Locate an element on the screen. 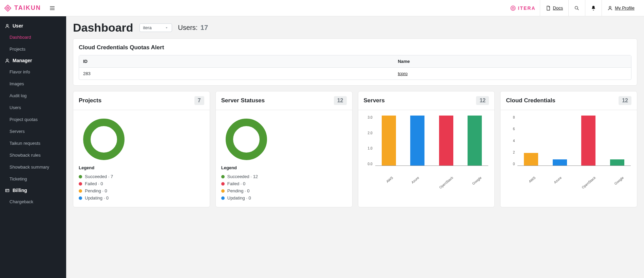  sidebar-item-audit-log: Audit log is located at coordinates (33, 96).